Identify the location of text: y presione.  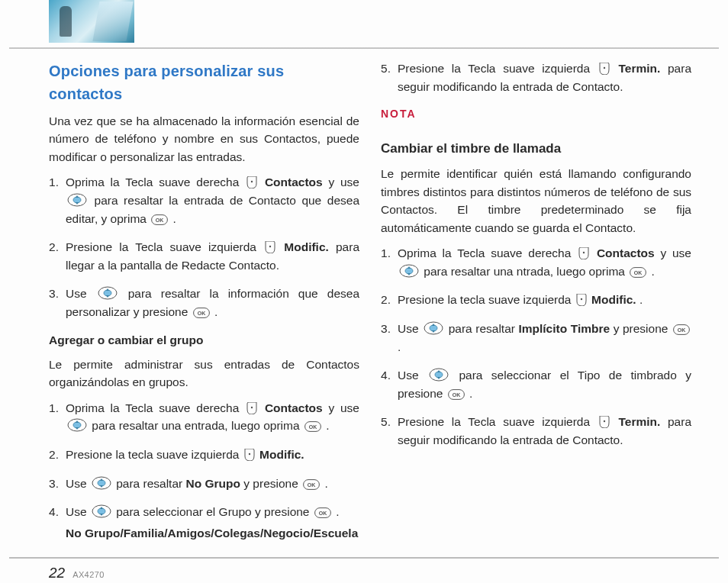
(272, 484).